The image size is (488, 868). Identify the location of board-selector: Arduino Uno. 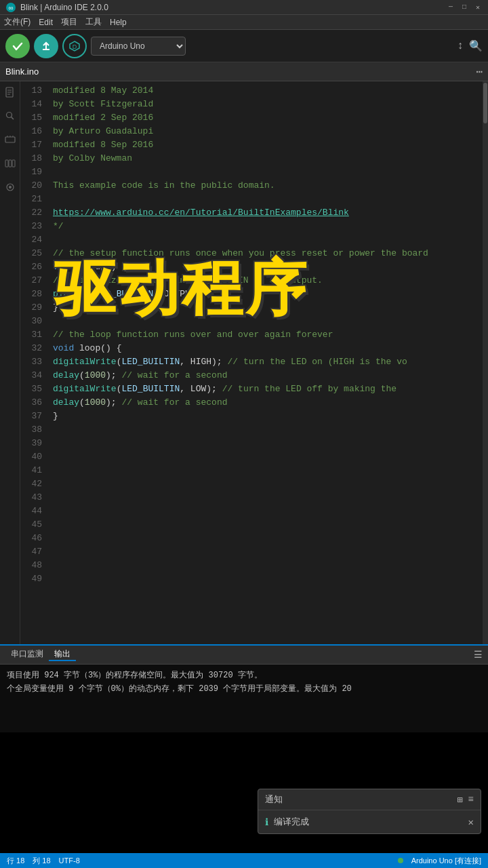
(138, 46).